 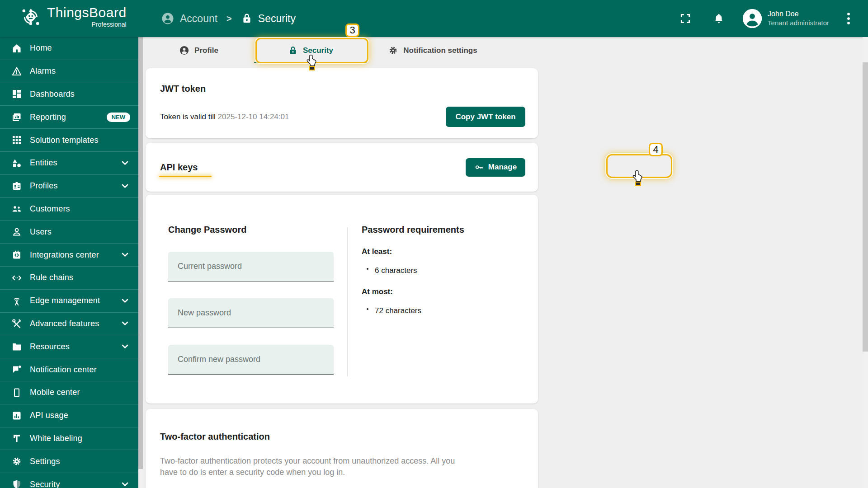 What do you see at coordinates (17, 94) in the screenshot?
I see `dashboards-icon` at bounding box center [17, 94].